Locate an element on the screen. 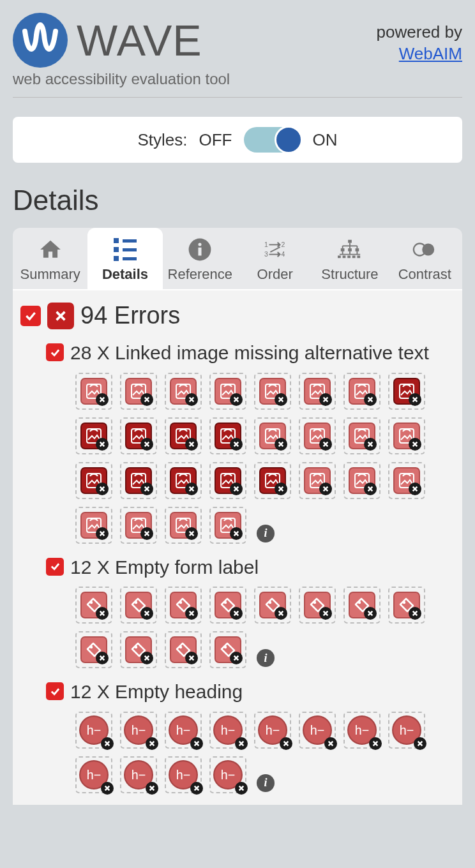 The width and height of the screenshot is (475, 868). tab-structure: Structure is located at coordinates (350, 258).